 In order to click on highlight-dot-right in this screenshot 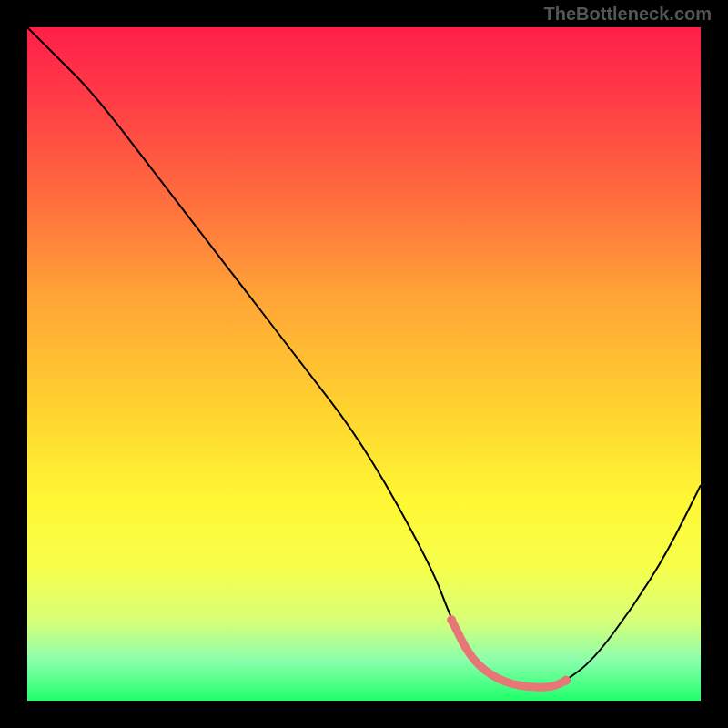, I will do `click(566, 681)`.